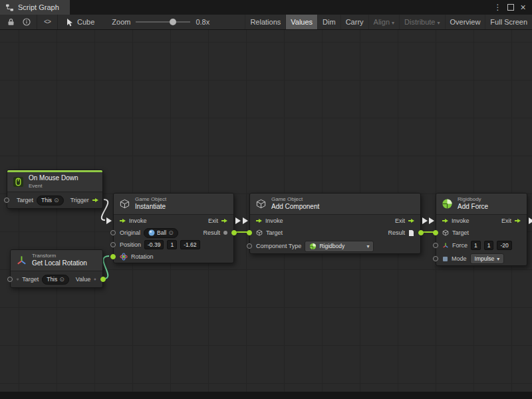  Describe the element at coordinates (172, 245) in the screenshot. I see `position-y-field: 1` at that location.